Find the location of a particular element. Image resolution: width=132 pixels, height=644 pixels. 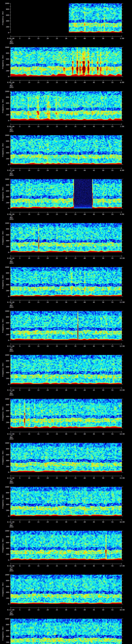

x-tick-label: 55 is located at coordinates (112, 522).